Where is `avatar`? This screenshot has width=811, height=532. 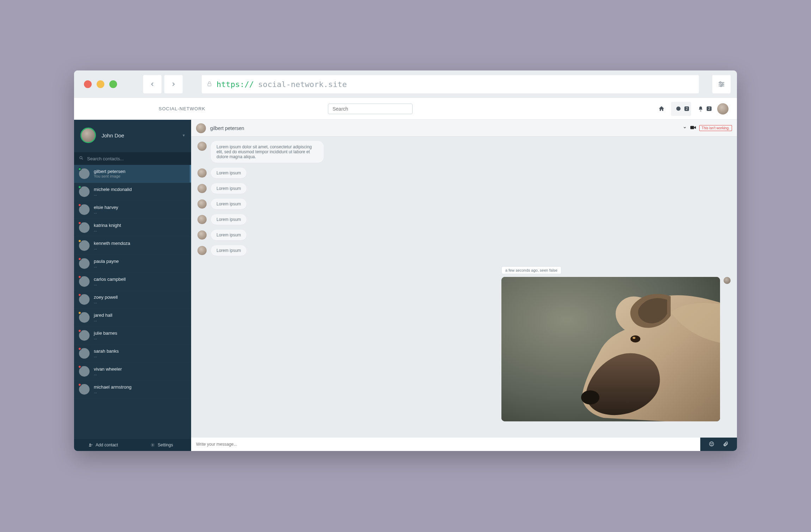
avatar is located at coordinates (723, 109).